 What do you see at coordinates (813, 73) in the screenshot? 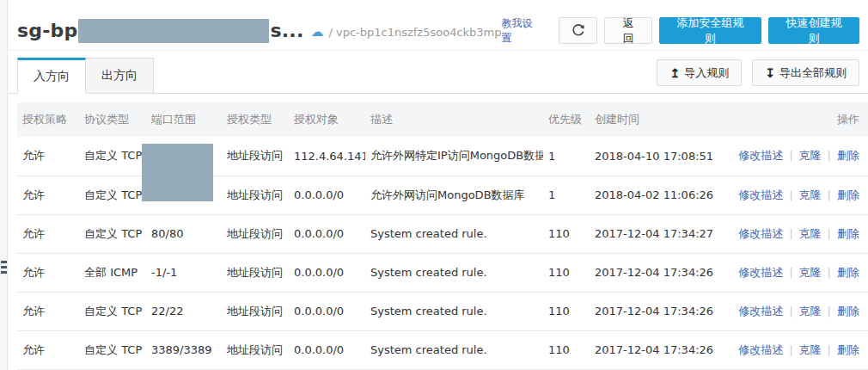
I see `export-rules-label: 导出全部规则` at bounding box center [813, 73].